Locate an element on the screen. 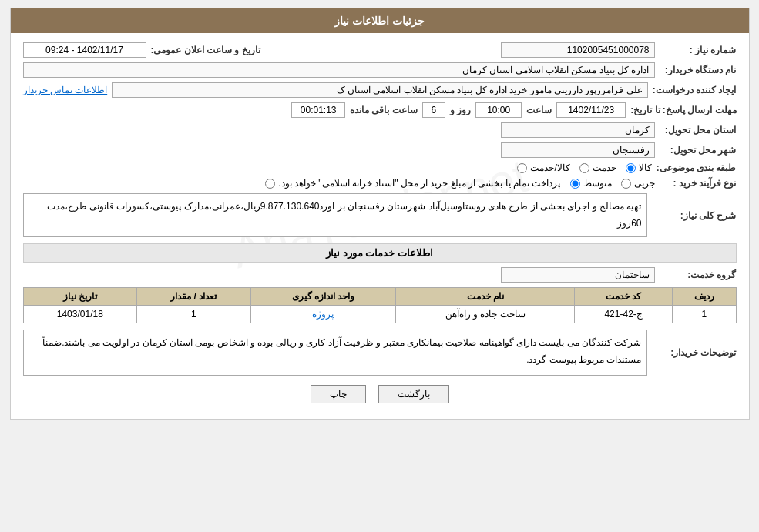 Image resolution: width=759 pixels, height=532 pixels. cell-radif: 1 is located at coordinates (704, 314).